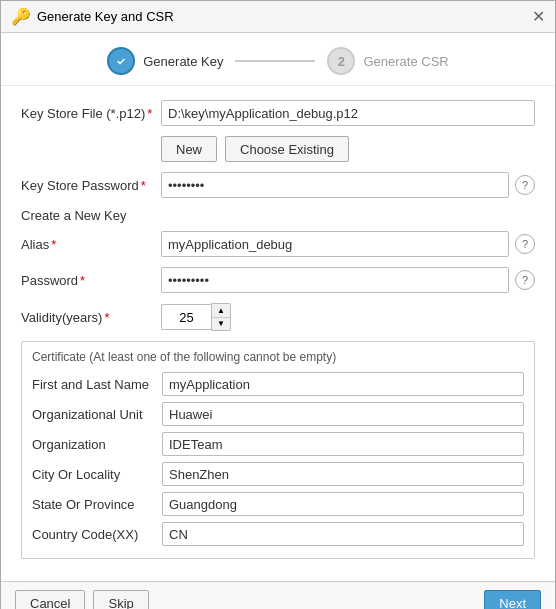 This screenshot has width=556, height=609. What do you see at coordinates (525, 280) in the screenshot?
I see `password-help-icon: ?` at bounding box center [525, 280].